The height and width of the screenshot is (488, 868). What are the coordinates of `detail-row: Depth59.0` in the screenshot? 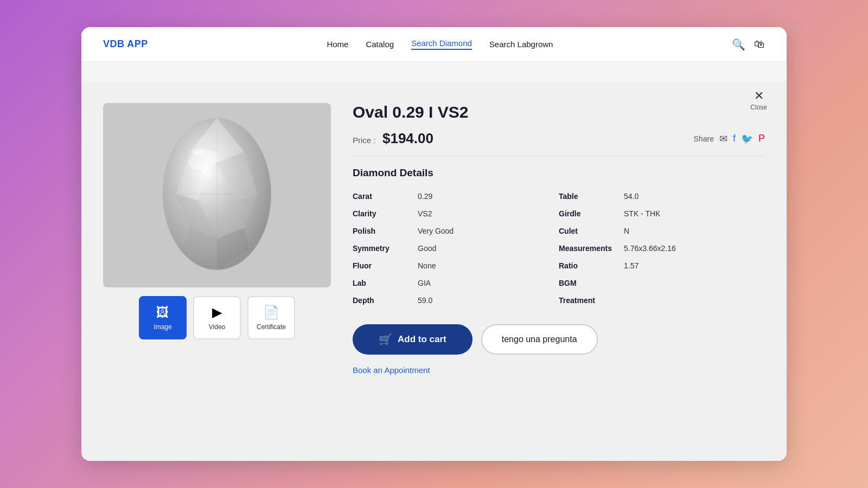 It's located at (456, 300).